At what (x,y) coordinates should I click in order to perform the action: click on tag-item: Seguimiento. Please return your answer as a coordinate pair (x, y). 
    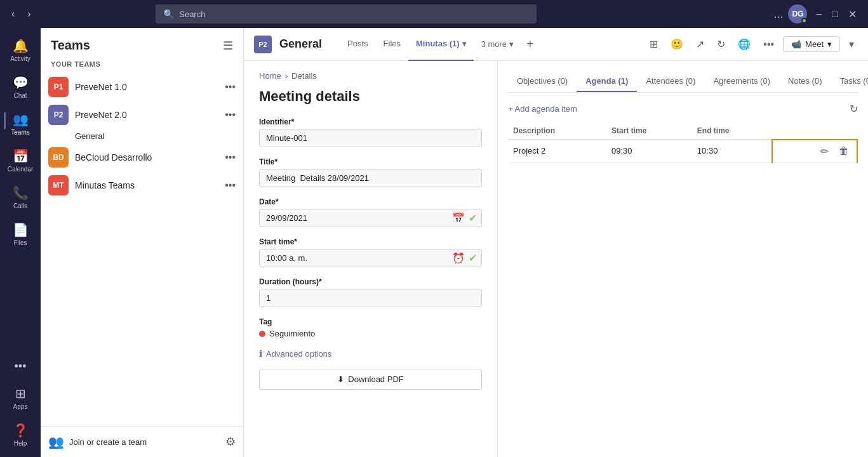
    Looking at the image, I should click on (371, 334).